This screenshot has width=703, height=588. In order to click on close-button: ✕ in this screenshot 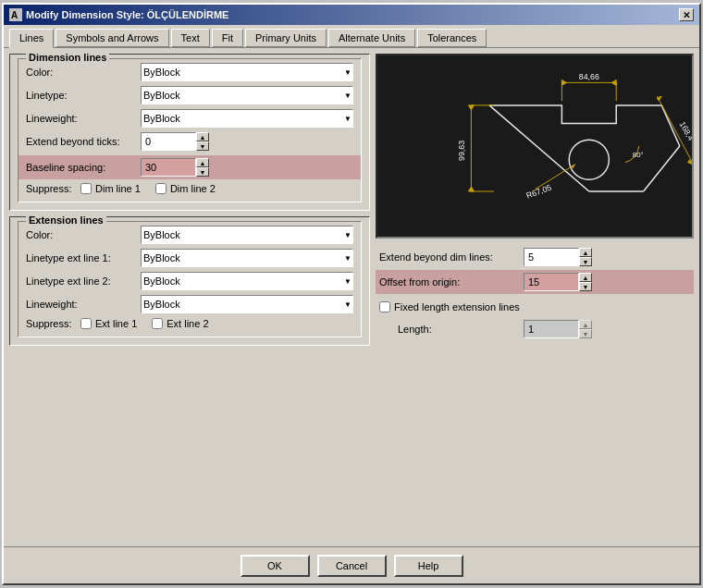, I will do `click(686, 15)`.